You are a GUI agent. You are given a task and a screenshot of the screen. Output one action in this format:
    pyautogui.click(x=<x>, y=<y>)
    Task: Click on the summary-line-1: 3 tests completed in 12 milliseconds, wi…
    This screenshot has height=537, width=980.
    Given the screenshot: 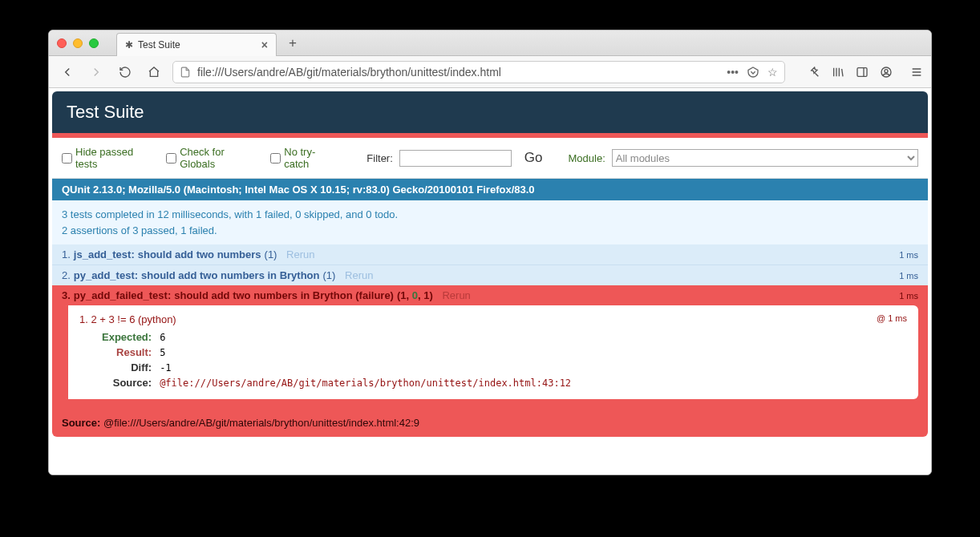 What is the action you would take?
    pyautogui.click(x=229, y=215)
    